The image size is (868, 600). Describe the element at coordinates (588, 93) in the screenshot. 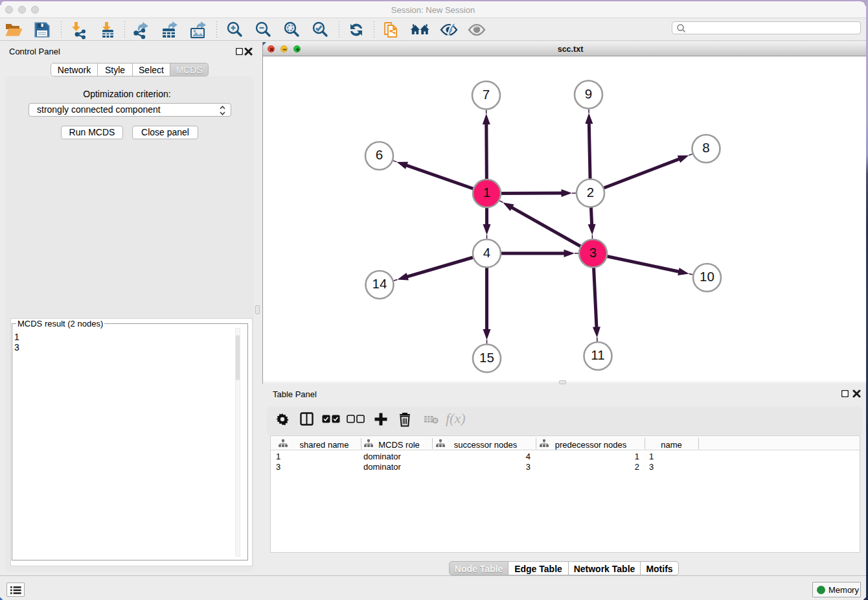

I see `svg-text: 9` at that location.